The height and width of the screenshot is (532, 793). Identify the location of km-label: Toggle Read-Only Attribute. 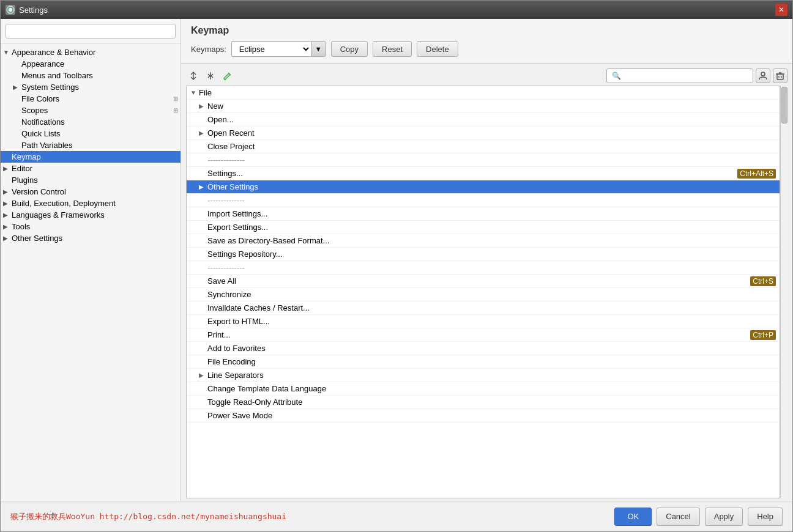
(492, 402).